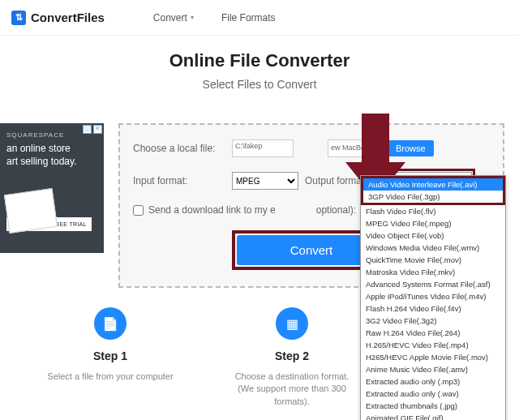  I want to click on row-choose-file: Choose a local file: C:\fakep ew MacBook…, so click(311, 148).